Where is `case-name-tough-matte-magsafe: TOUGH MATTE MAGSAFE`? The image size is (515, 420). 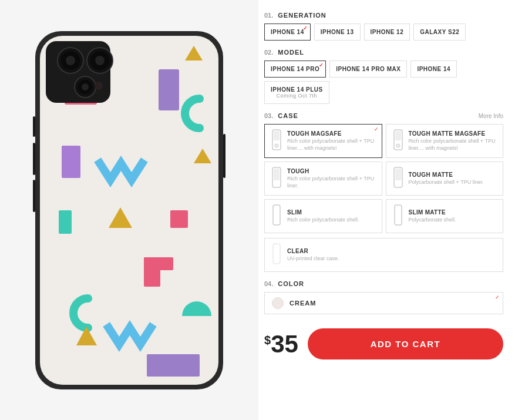 case-name-tough-matte-magsafe: TOUGH MATTE MAGSAFE is located at coordinates (453, 134).